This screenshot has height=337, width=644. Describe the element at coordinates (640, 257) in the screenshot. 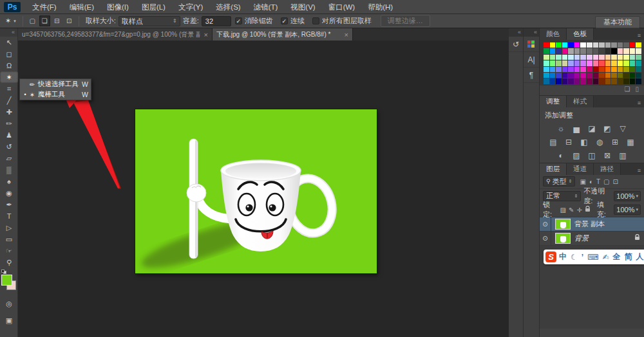

I see `ime-person-icon: 人` at that location.